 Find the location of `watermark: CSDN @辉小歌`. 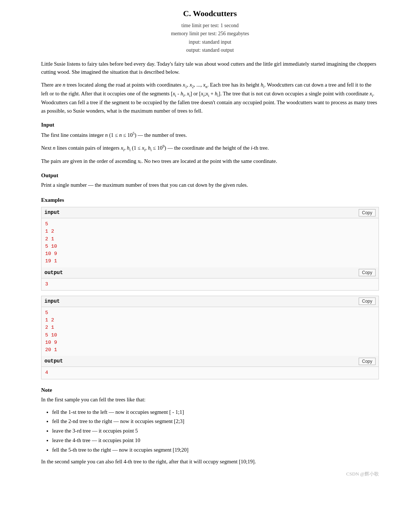

watermark: CSDN @辉小歌 is located at coordinates (210, 474).